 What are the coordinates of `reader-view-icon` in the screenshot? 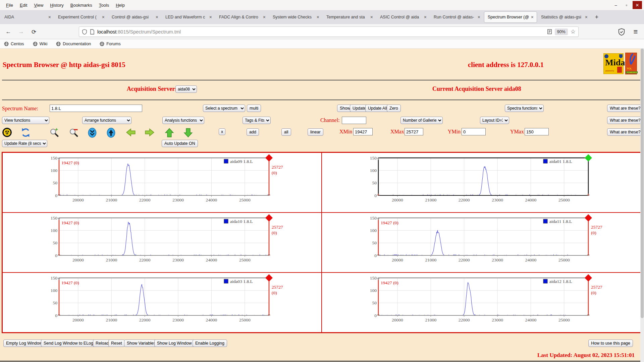 It's located at (549, 32).